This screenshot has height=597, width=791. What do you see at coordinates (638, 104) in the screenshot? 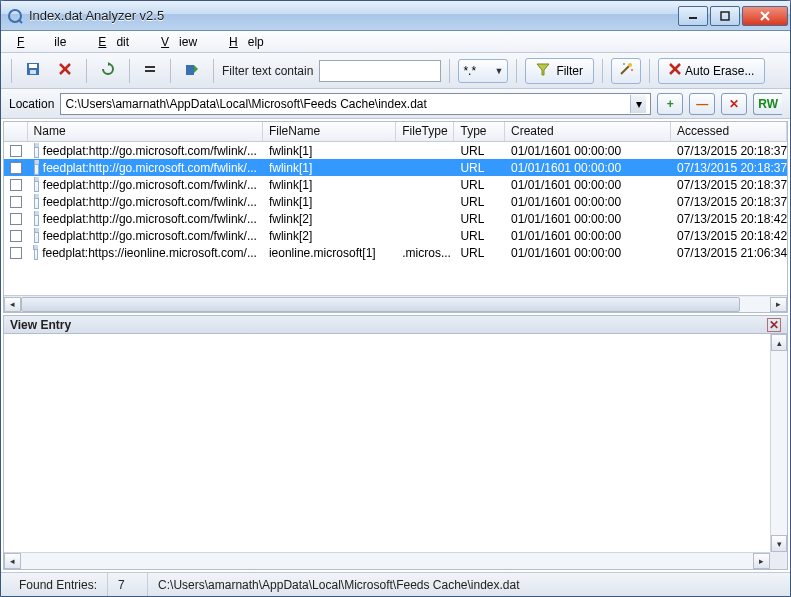
I see `chevron-down-icon: ▾` at bounding box center [638, 104].